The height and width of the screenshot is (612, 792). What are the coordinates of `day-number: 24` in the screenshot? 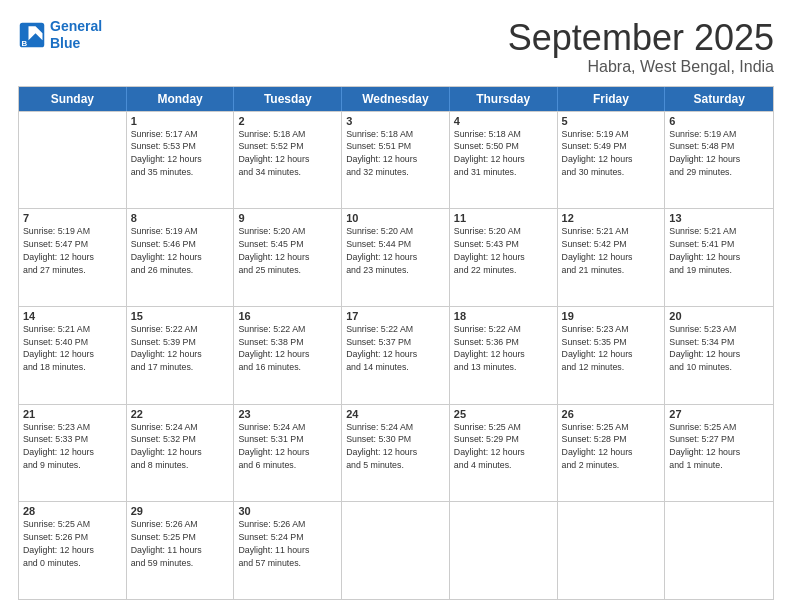 It's located at (396, 414).